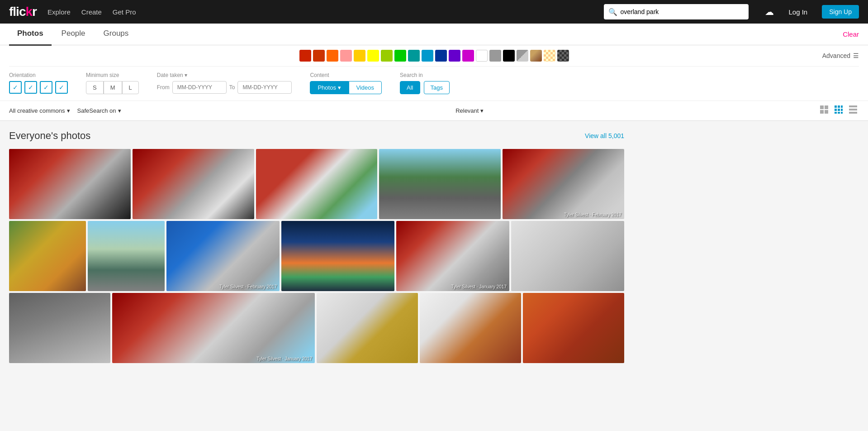  What do you see at coordinates (853, 110) in the screenshot?
I see `view-list` at bounding box center [853, 110].